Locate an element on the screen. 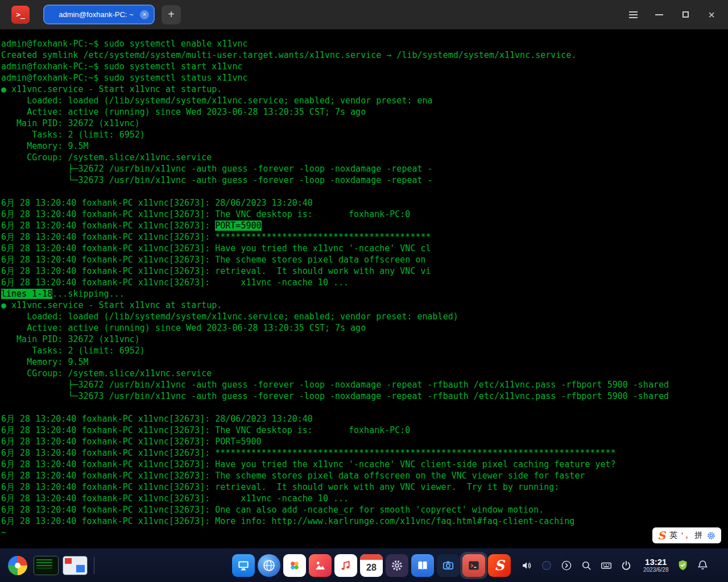 Image resolution: width=728 pixels, height=582 pixels. window-preview-terminal is located at coordinates (46, 566).